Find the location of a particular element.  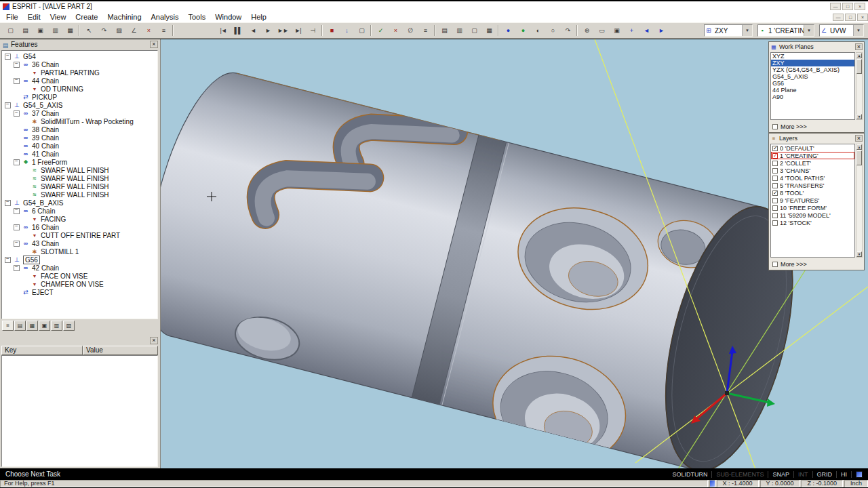

dropdown-arrow-icon is located at coordinates (747, 30).